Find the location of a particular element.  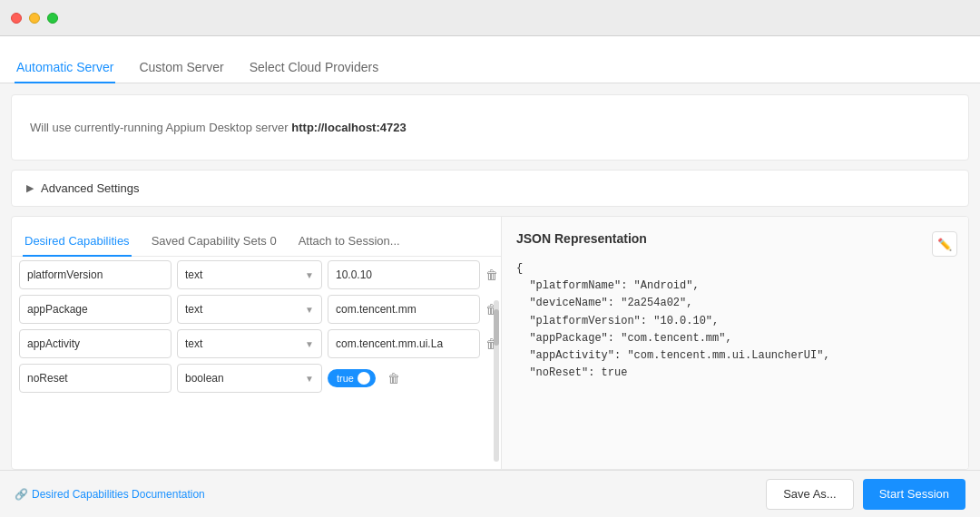

close-button is located at coordinates (16, 18).